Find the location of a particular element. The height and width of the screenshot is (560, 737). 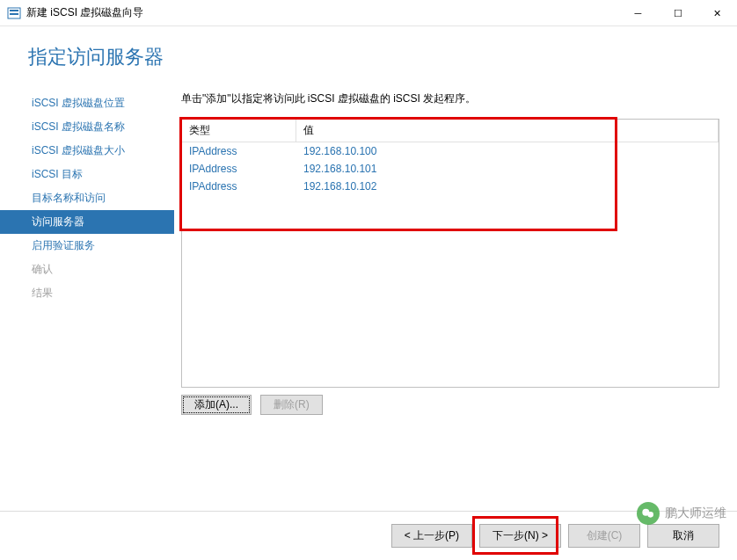

sidebar-item-6: 启用验证服务 is located at coordinates (98, 246).